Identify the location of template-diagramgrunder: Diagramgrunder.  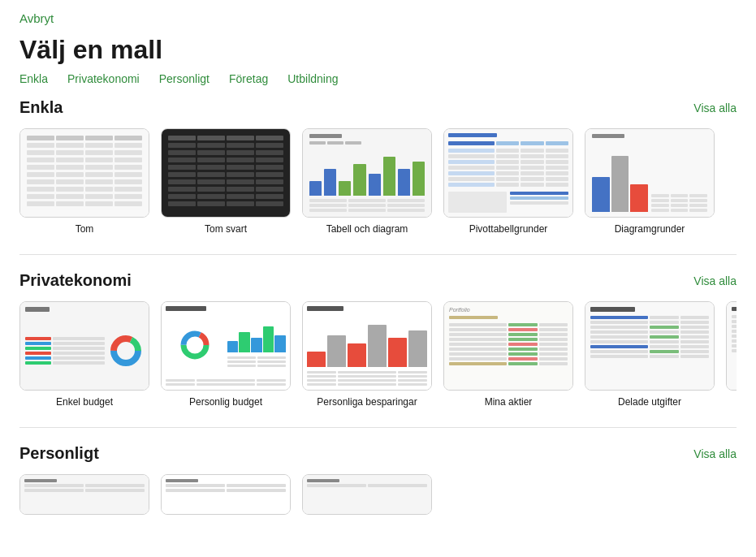
(650, 182).